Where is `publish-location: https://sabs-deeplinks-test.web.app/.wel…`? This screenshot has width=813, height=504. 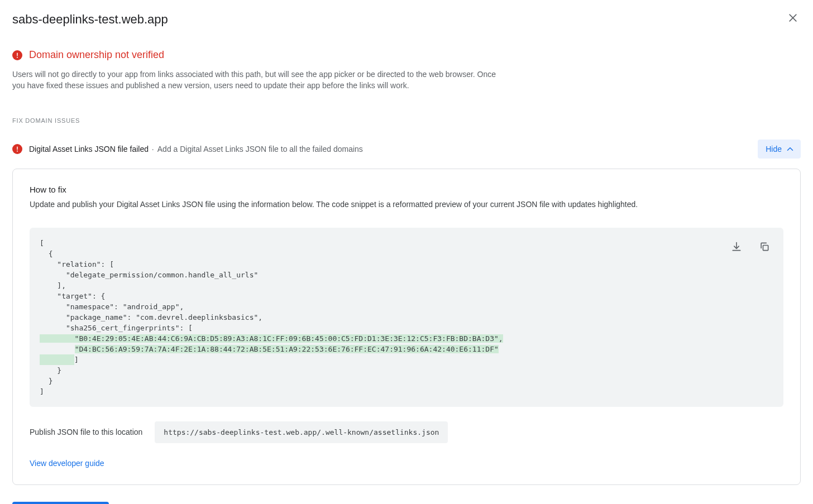 publish-location: https://sabs-deeplinks-test.web.app/.wel… is located at coordinates (302, 432).